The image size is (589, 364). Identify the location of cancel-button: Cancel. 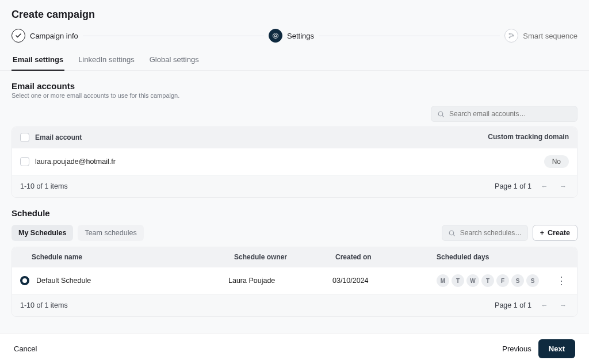
(25, 348).